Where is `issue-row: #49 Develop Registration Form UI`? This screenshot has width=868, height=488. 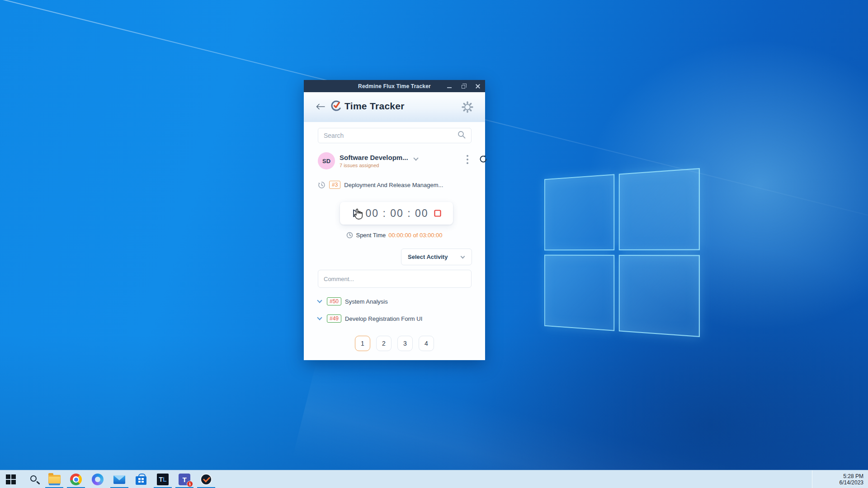
issue-row: #49 Develop Registration Form UI is located at coordinates (395, 319).